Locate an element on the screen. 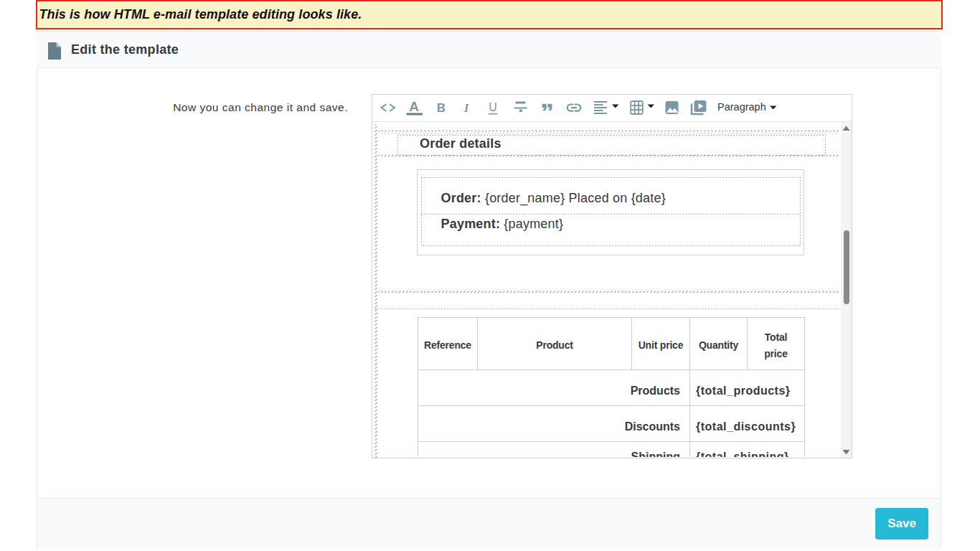 This screenshot has width=980, height=551. svg-text: U is located at coordinates (493, 108).